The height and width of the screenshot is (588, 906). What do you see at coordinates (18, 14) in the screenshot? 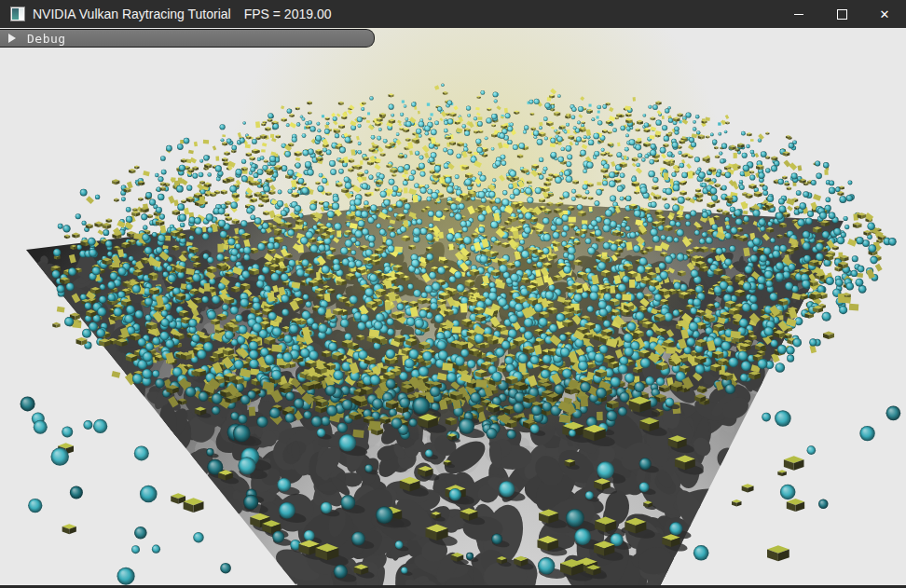
I see `app-icon` at bounding box center [18, 14].